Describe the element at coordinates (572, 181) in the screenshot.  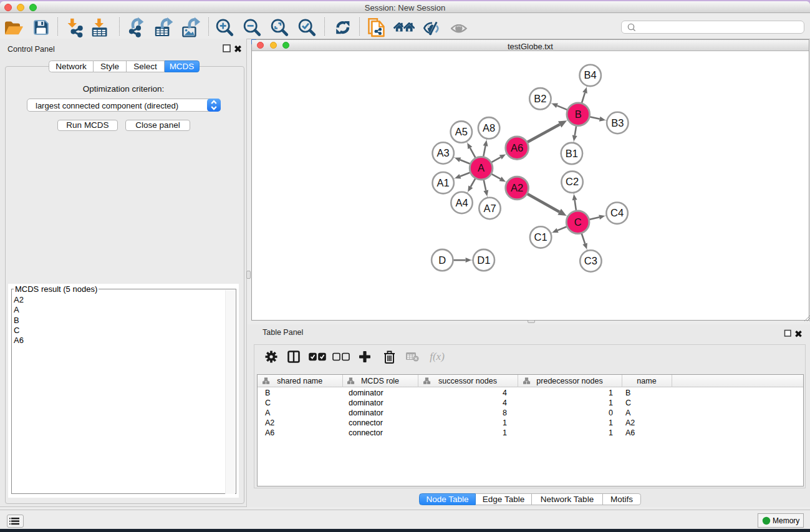
I see `svg-text: C2` at that location.